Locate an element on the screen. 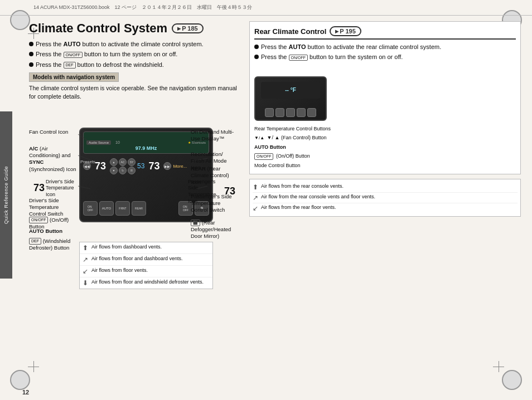  rear-label-mode: Mode Control Button is located at coordinates (385, 166).